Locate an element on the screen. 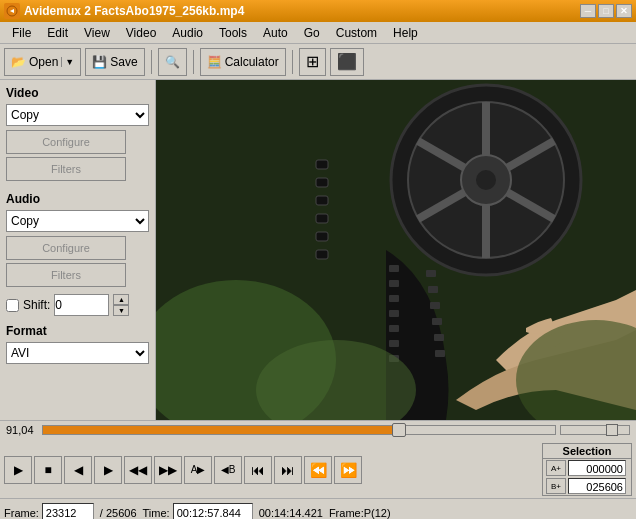 The image size is (636, 519). frame-info: Frame:P(12) is located at coordinates (360, 513).